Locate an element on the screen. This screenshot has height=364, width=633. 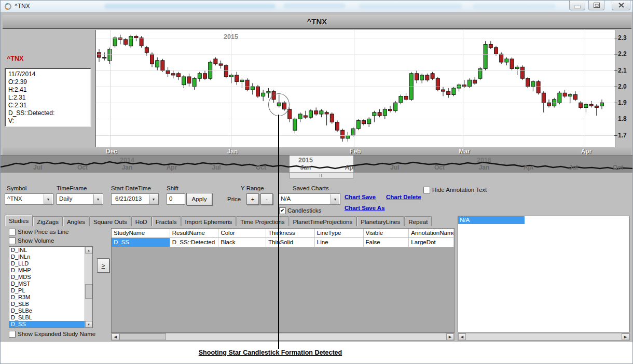
timeframe-field-label: TimeFrame is located at coordinates (72, 188).